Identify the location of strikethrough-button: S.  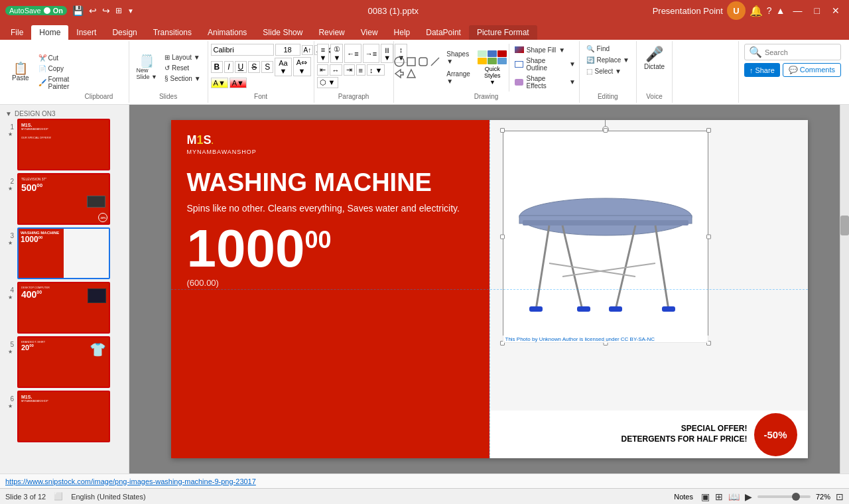
(254, 67).